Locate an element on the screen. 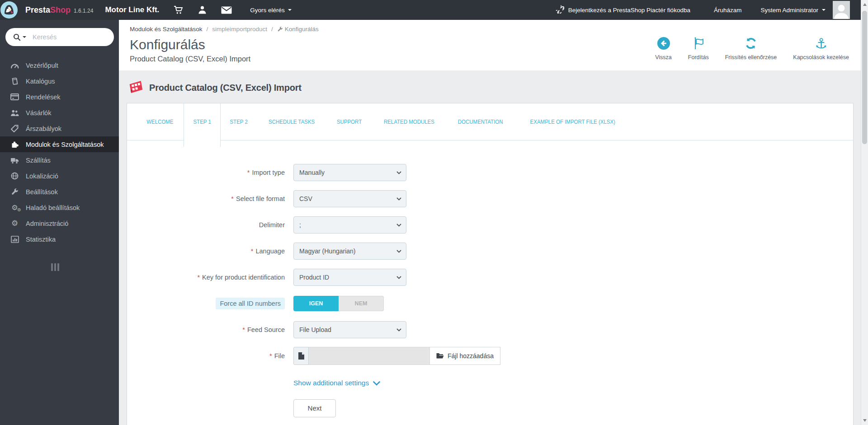 Image resolution: width=868 pixels, height=425 pixels. top-bar: PrestaShop 1.6.1.24 Motor Line Kft. Gyor… is located at coordinates (434, 10).